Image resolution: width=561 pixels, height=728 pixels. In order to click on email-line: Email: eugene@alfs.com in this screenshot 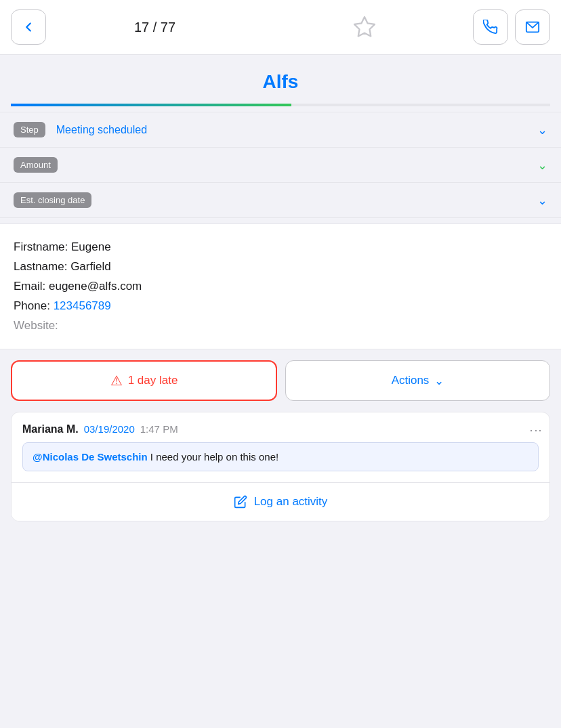, I will do `click(280, 287)`.